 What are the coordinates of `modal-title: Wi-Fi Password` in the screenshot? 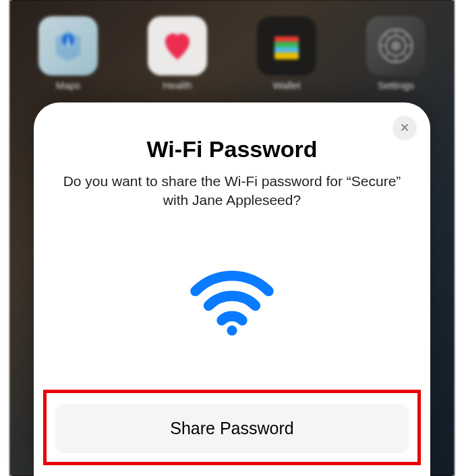 It's located at (232, 150).